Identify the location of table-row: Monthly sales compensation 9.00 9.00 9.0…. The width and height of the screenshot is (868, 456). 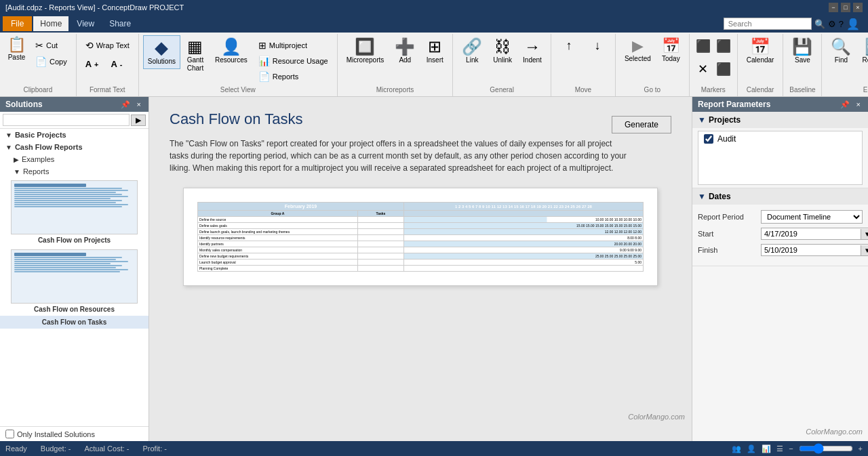
(420, 251).